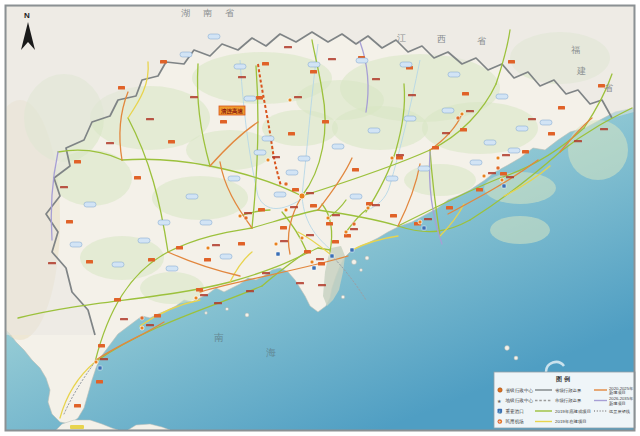 The width and height of the screenshot is (640, 436). What do you see at coordinates (500, 422) in the screenshot?
I see `plane-icon: ✈` at bounding box center [500, 422].